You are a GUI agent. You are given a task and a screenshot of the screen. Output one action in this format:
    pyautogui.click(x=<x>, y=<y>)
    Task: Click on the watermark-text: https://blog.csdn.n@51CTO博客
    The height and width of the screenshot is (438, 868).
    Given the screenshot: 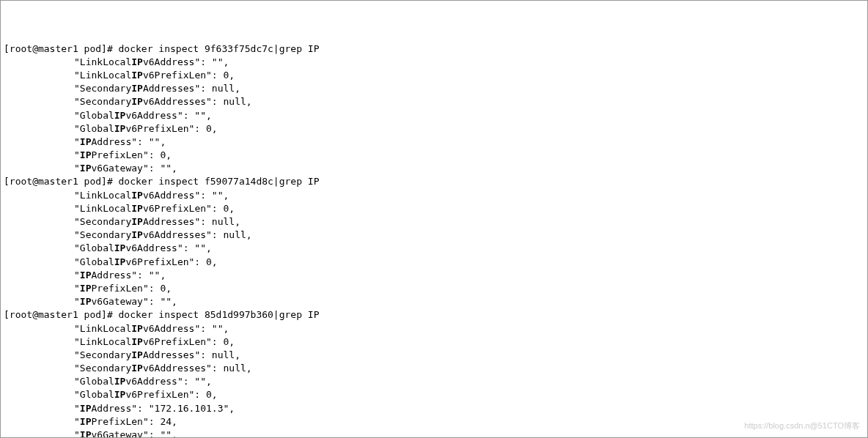 What is the action you would take?
    pyautogui.click(x=802, y=426)
    